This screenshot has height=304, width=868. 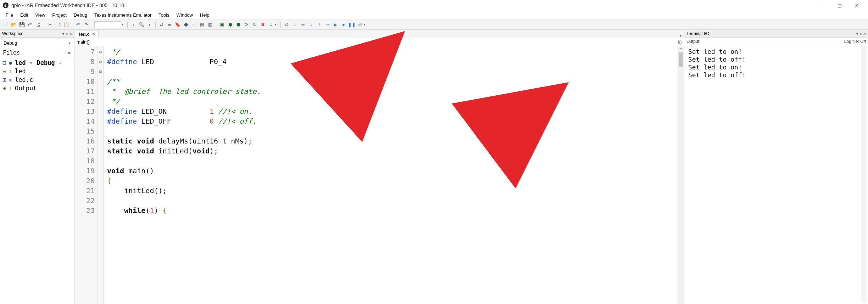 What do you see at coordinates (161, 25) in the screenshot?
I see `replace-icon: ⇄` at bounding box center [161, 25].